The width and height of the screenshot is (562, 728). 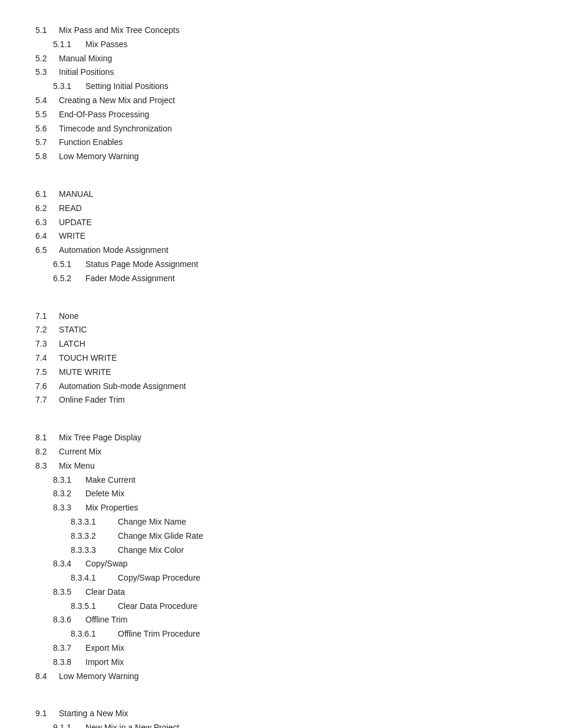 I want to click on entry-text: Function Enables, so click(x=91, y=142).